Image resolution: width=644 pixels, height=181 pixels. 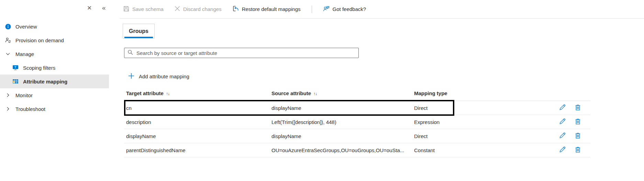 What do you see at coordinates (343, 150) in the screenshot?
I see `cell-source-attribute: OU=ouAzureEntraSecGroups,OU=ouGroups,OU=…` at bounding box center [343, 150].